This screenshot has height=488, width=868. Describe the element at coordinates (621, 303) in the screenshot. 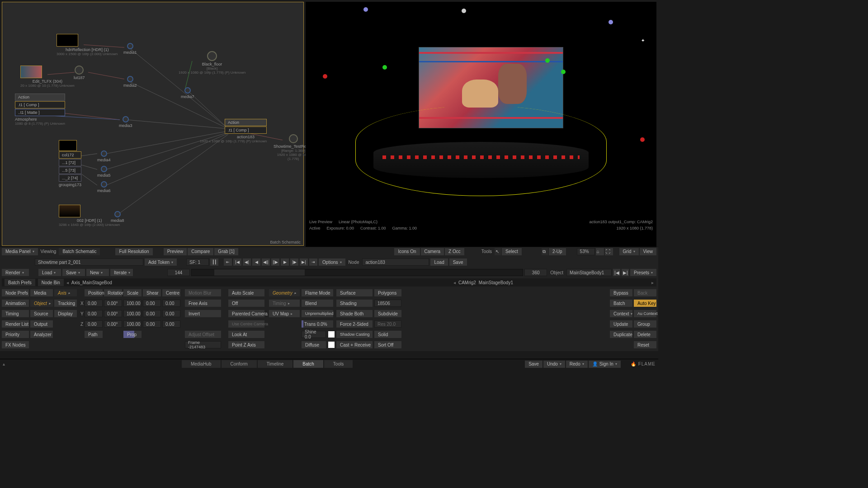

I see `batch-btn: Batch` at that location.